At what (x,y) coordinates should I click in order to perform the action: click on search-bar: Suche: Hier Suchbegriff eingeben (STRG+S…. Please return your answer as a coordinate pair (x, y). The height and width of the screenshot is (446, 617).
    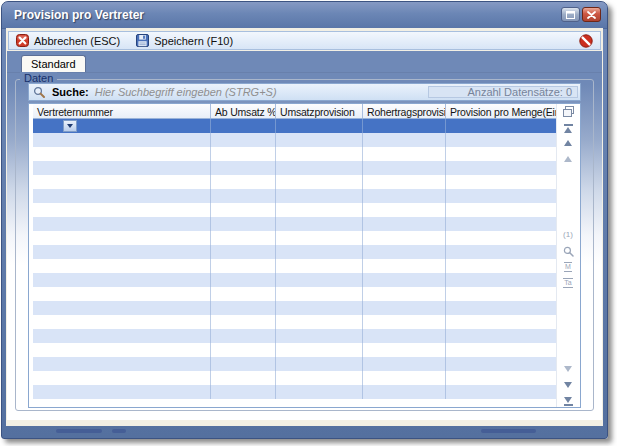
    Looking at the image, I should click on (304, 92).